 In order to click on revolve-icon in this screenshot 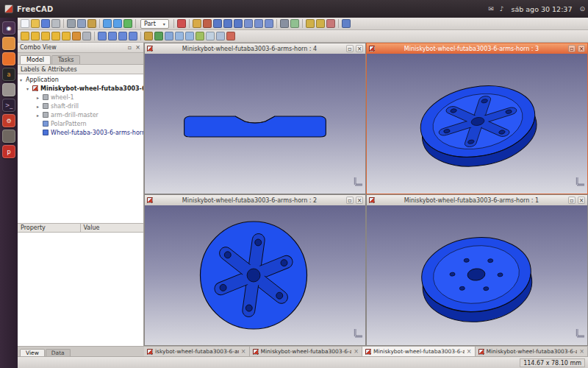, I will do `click(159, 36)`.